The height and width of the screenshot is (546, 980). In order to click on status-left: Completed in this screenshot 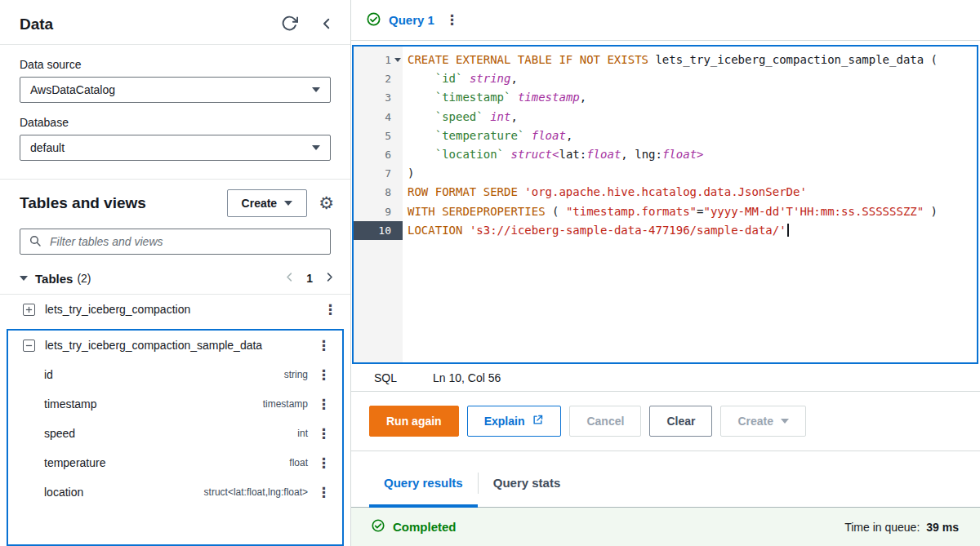, I will do `click(413, 527)`.